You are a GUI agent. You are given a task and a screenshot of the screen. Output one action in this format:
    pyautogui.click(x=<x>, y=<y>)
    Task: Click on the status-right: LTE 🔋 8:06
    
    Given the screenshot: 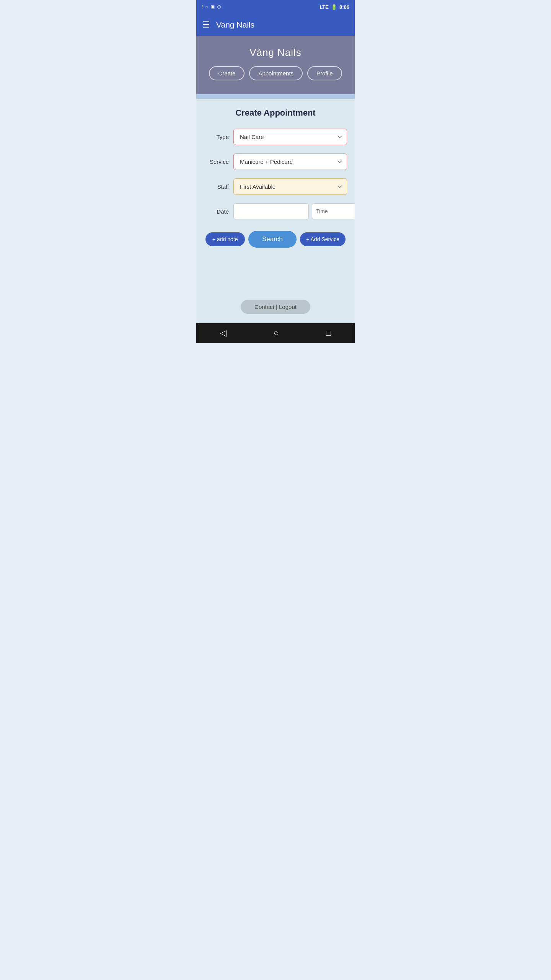 What is the action you would take?
    pyautogui.click(x=334, y=7)
    